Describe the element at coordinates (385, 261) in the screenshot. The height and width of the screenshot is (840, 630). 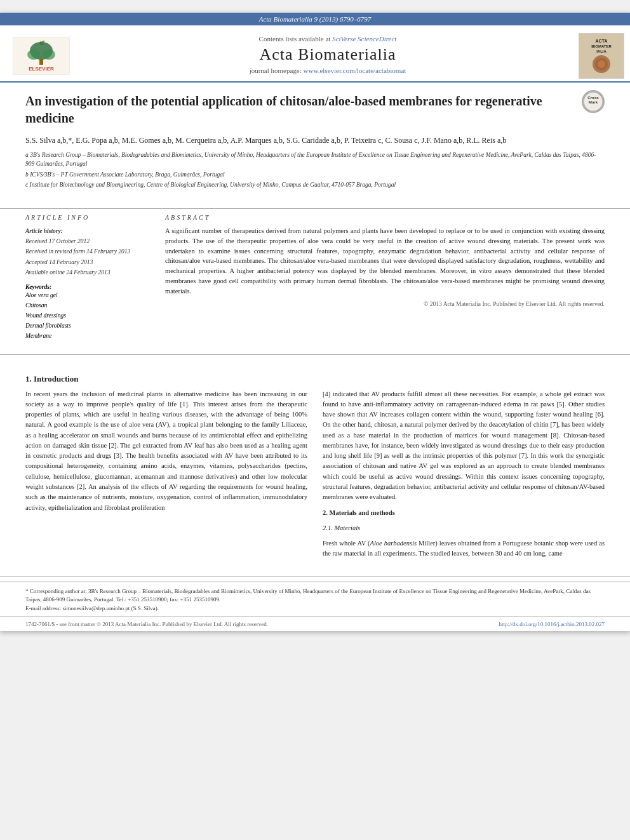
I see `abstract-text: A significant number of therapeutics der…` at that location.